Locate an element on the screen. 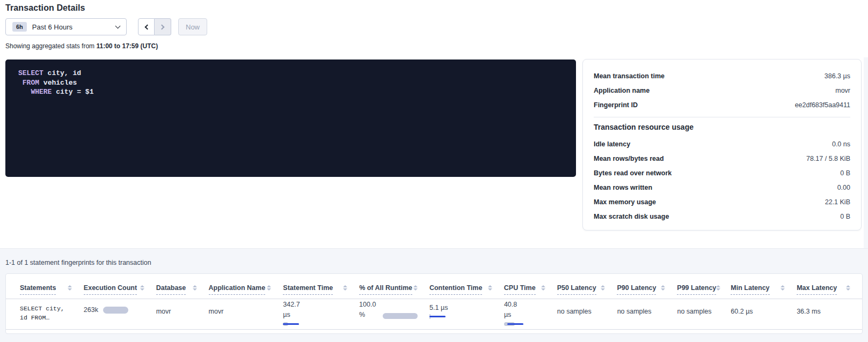 This screenshot has height=342, width=868. stat-value: 0.00 is located at coordinates (844, 188).